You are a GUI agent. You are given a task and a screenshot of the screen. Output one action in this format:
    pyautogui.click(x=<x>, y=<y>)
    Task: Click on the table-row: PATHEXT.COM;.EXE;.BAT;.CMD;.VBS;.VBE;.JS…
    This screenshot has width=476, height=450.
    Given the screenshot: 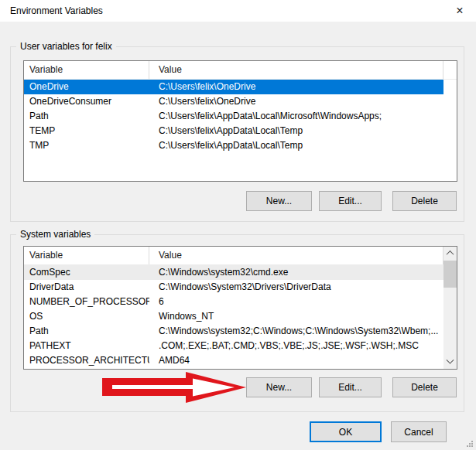 What is the action you would take?
    pyautogui.click(x=234, y=346)
    